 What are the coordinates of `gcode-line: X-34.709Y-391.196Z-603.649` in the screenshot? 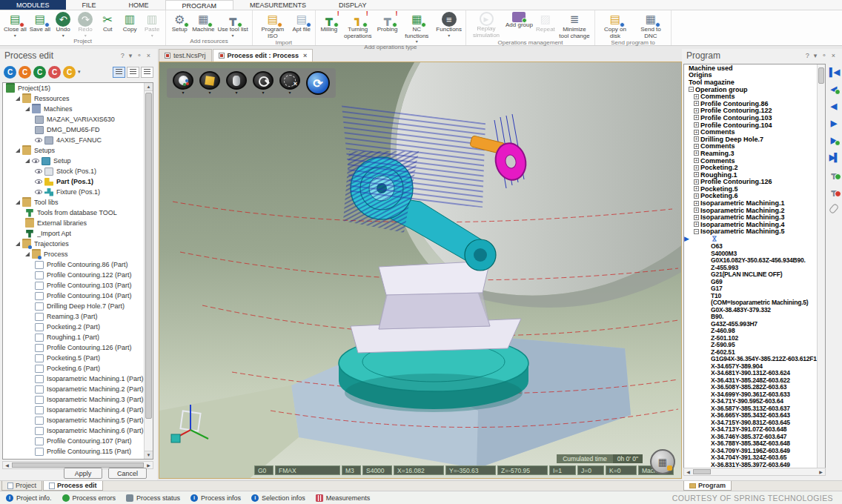 It's located at (755, 451).